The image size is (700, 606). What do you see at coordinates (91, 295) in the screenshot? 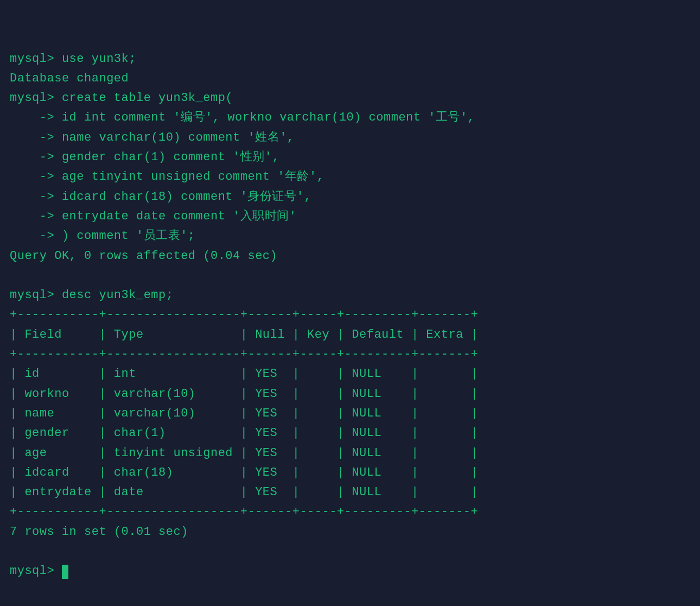
I see `terminal-line: mysql> desc yun3k_emp;` at bounding box center [91, 295].